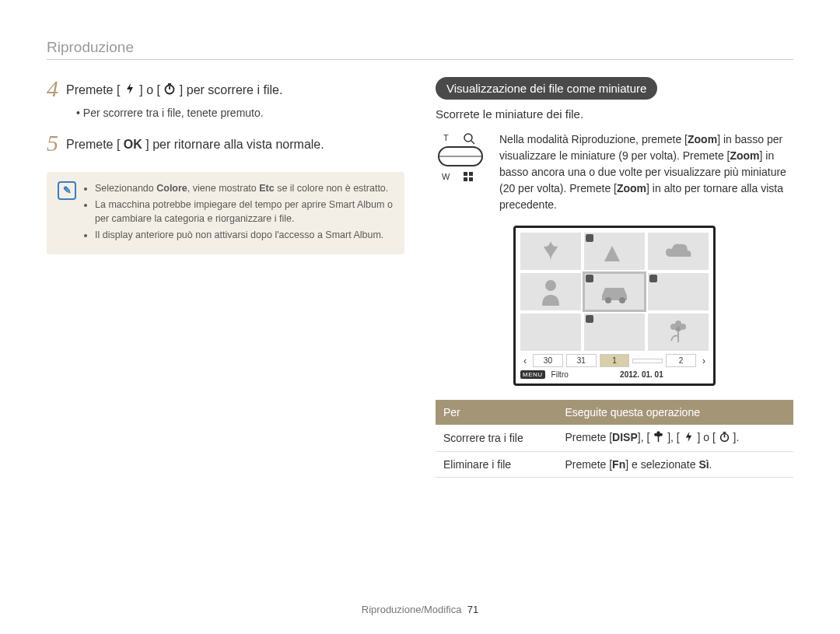  Describe the element at coordinates (614, 292) in the screenshot. I see `car-icon` at that location.